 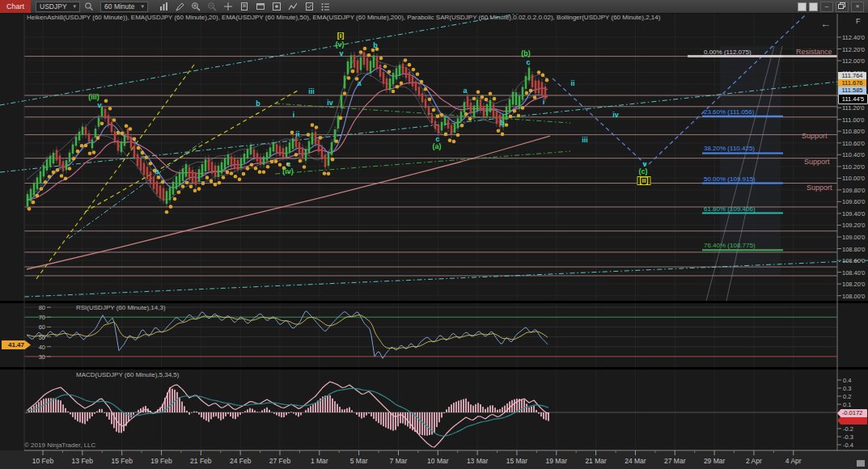 I want to click on price-axis-tick: 108.20'0, so click(x=854, y=285).